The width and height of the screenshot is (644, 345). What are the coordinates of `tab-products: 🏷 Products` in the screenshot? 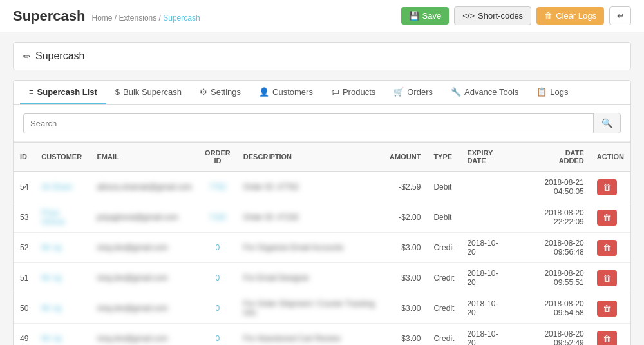 It's located at (353, 93).